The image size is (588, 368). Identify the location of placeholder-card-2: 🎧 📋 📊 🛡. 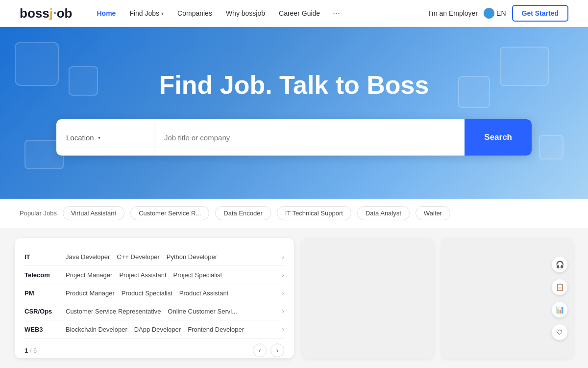
(508, 298).